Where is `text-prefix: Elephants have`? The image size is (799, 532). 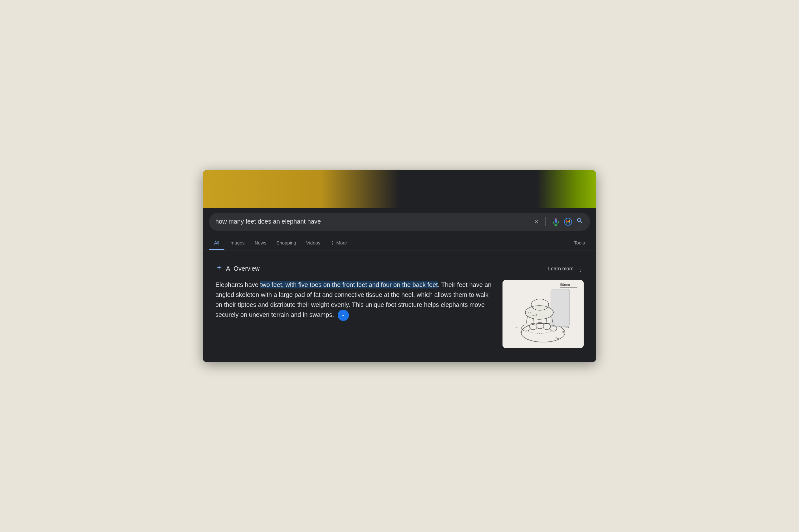 text-prefix: Elephants have is located at coordinates (238, 285).